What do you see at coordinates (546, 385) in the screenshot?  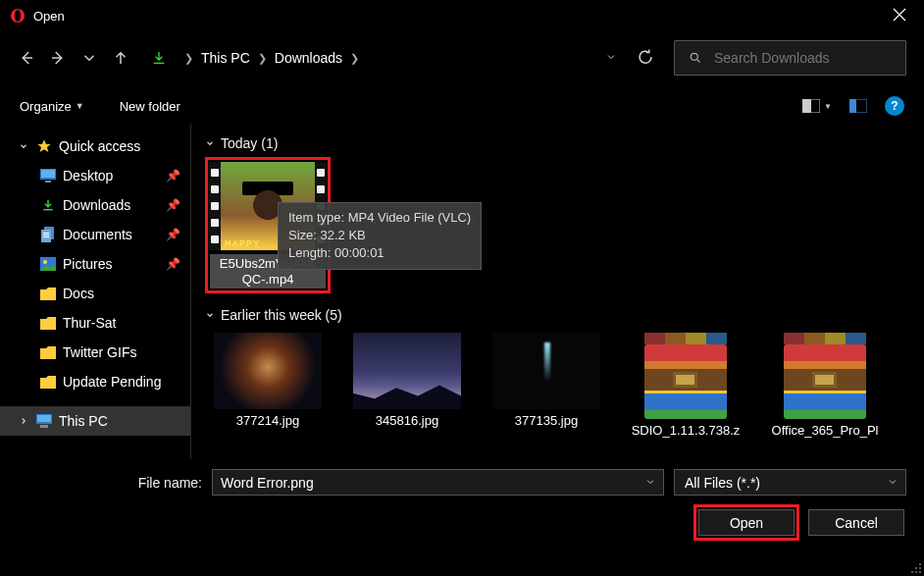 I see `file-item: 377135.jpg` at bounding box center [546, 385].